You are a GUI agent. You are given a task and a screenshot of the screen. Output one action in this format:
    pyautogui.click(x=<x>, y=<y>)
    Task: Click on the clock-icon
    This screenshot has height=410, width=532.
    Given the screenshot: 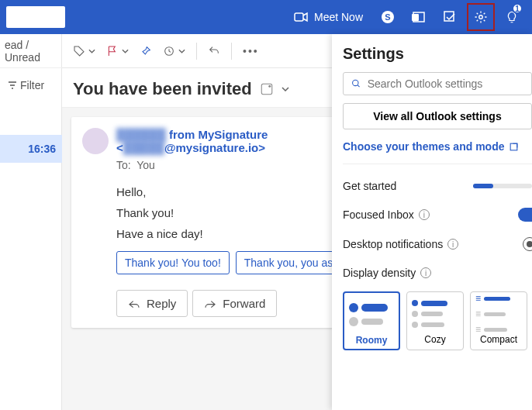 What is the action you would take?
    pyautogui.click(x=169, y=51)
    